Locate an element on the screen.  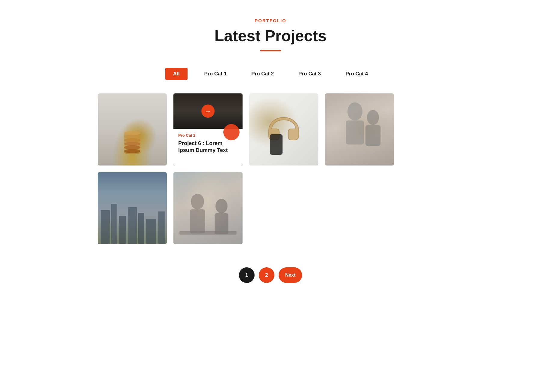
pagination: 1 2 Next is located at coordinates (270, 275).